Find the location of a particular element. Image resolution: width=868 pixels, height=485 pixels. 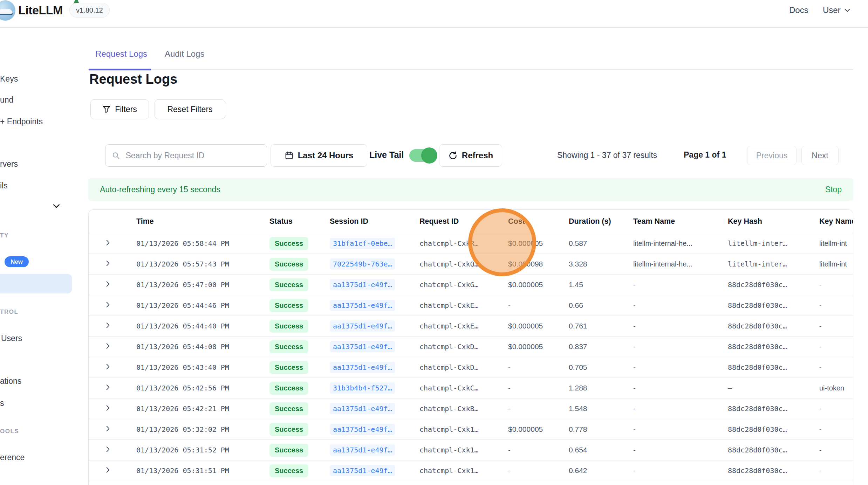

litellm-logo is located at coordinates (8, 11).